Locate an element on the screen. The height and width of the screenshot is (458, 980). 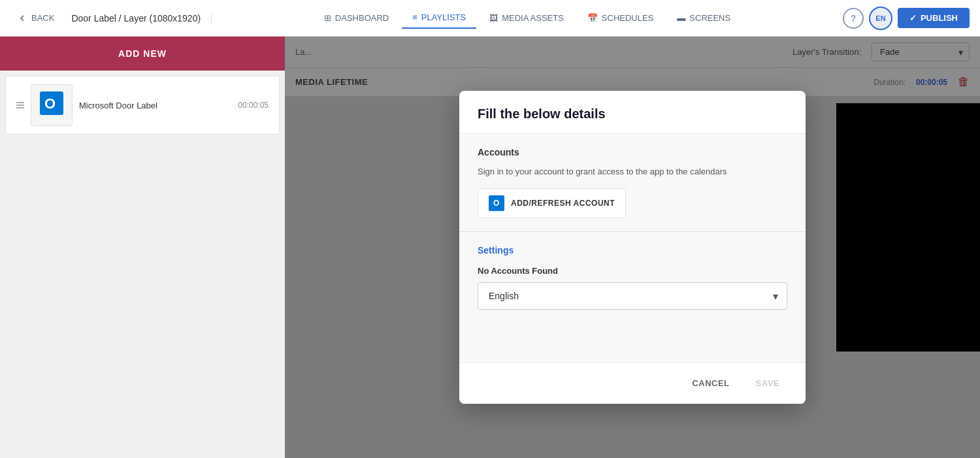
back-button: BACK is located at coordinates (35, 18).